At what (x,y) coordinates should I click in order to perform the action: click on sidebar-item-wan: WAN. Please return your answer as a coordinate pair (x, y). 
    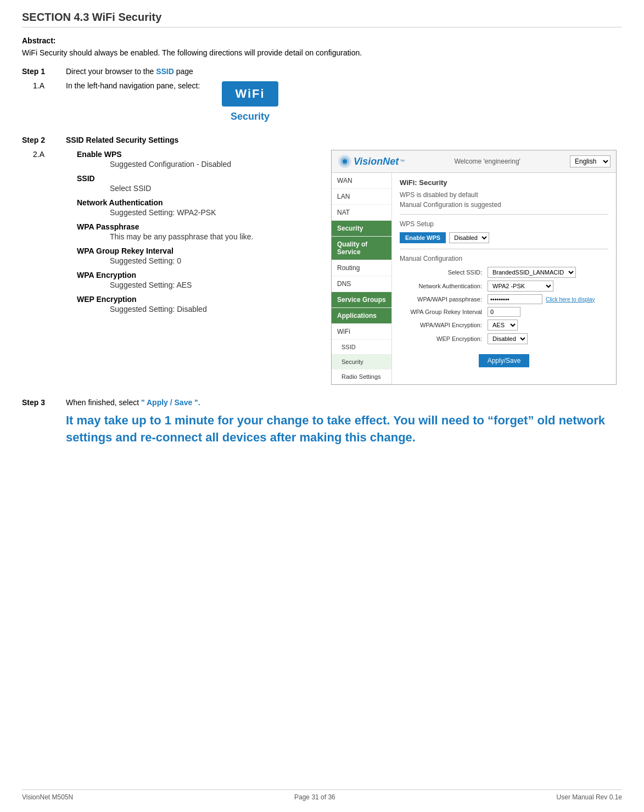
    Looking at the image, I should click on (361, 181).